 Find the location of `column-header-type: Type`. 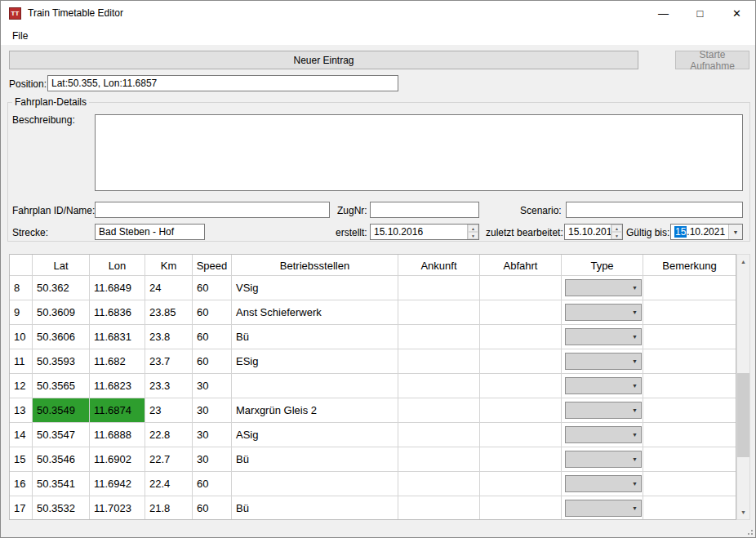

column-header-type: Type is located at coordinates (603, 265).